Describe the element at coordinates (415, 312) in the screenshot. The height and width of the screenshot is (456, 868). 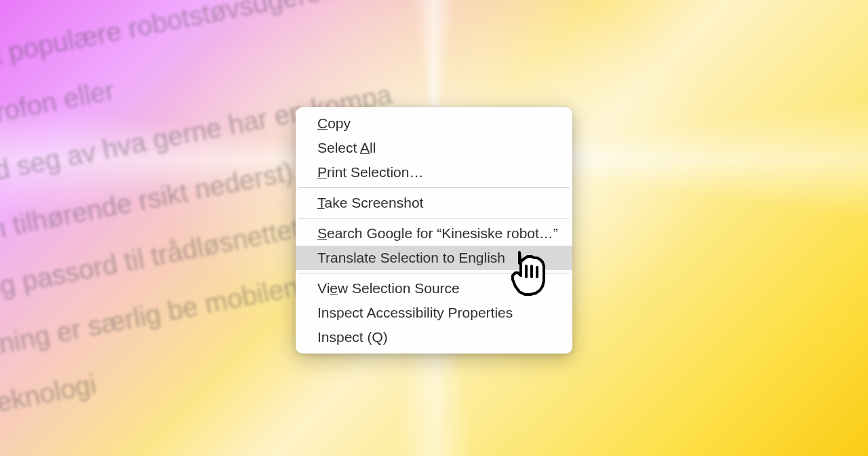
I see `menu-item-label: Inspect Accessibility Properties` at that location.